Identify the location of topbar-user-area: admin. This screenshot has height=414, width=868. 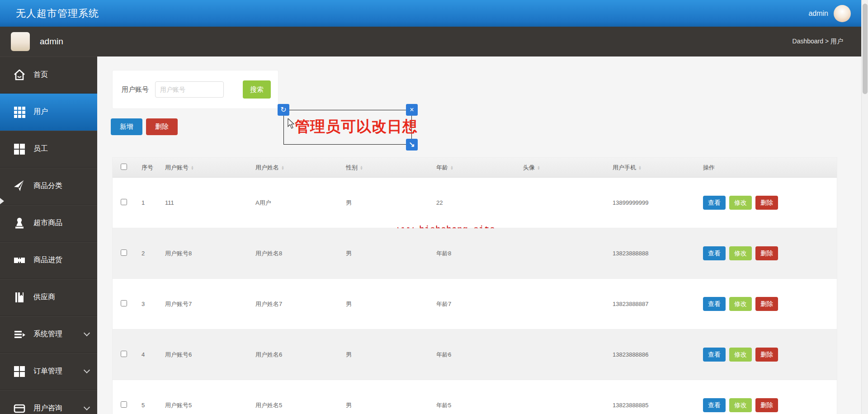
(834, 14).